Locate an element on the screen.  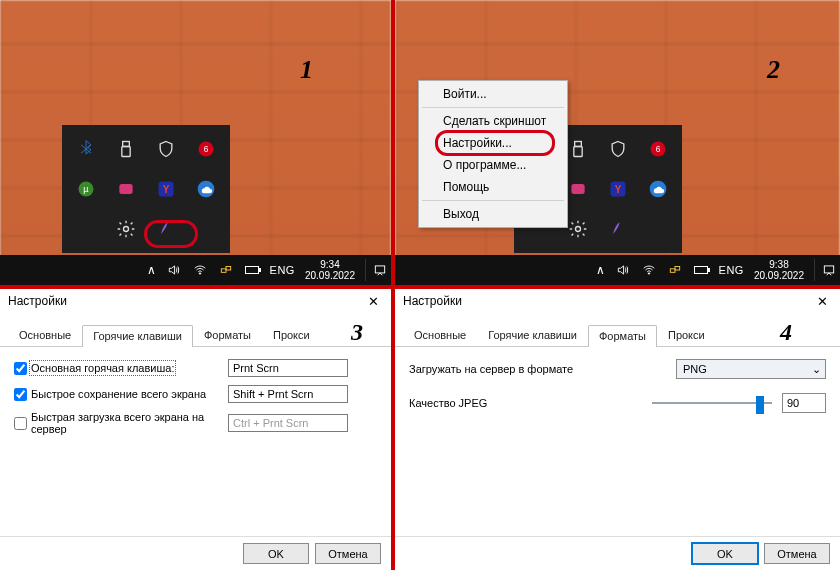
dialog-title: Настройки is located at coordinates (432, 301).